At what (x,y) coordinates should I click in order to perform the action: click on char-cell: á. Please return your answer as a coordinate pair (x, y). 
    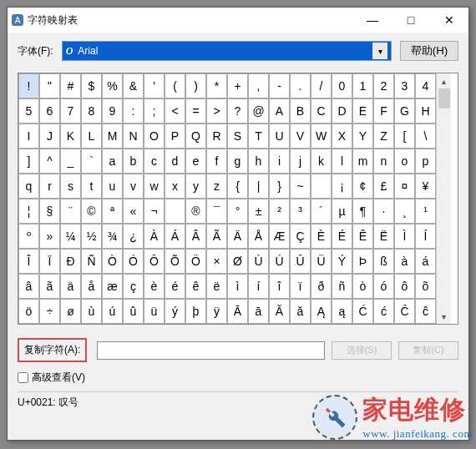
    Looking at the image, I should click on (426, 261).